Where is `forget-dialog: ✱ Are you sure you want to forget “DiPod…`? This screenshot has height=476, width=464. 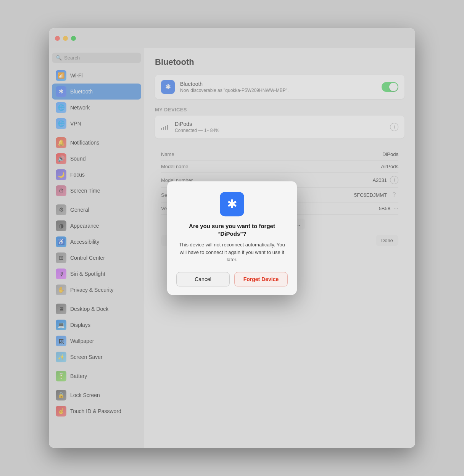 forget-dialog: ✱ Are you sure you want to forget “DiPod… is located at coordinates (232, 238).